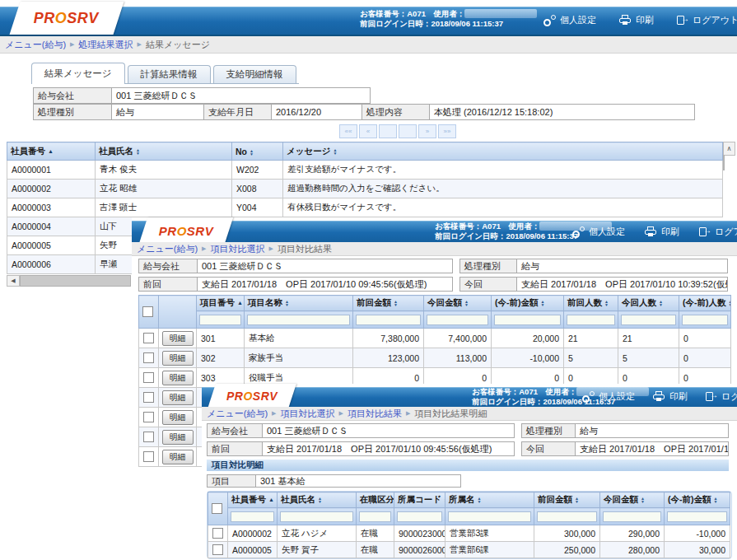 This screenshot has width=737, height=560. Describe the element at coordinates (299, 303) in the screenshot. I see `col-item-name: 項目名称▲▼` at that location.